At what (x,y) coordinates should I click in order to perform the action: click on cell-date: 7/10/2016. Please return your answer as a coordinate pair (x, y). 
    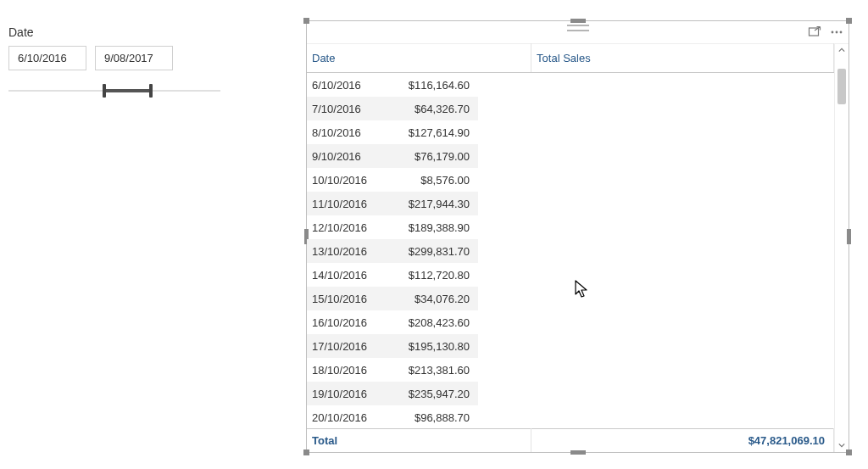
    Looking at the image, I should click on (343, 109).